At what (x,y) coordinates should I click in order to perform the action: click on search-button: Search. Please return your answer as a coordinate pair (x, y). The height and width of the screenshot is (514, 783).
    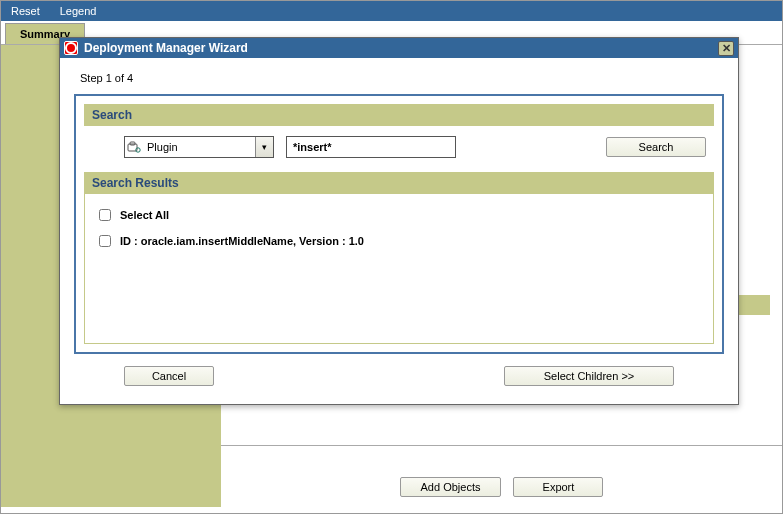
    Looking at the image, I should click on (656, 147).